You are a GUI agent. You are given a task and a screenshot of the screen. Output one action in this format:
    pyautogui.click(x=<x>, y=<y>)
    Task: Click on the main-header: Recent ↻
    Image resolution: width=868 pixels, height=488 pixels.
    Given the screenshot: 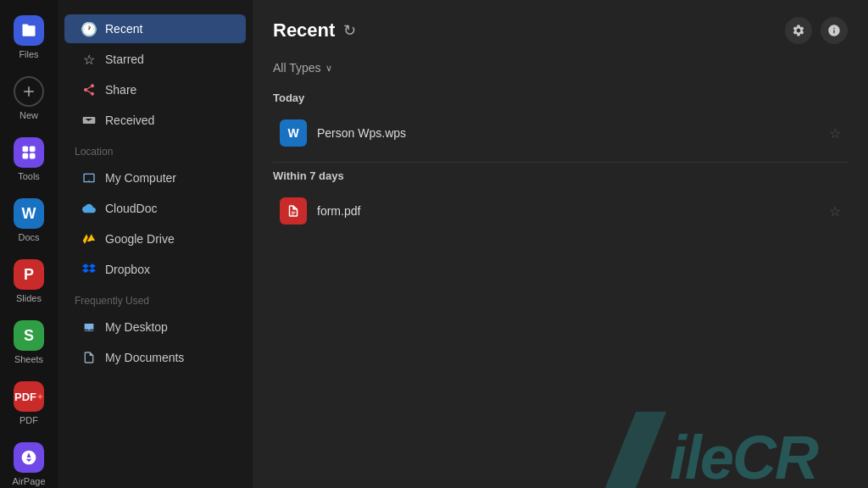 What is the action you would take?
    pyautogui.click(x=560, y=27)
    